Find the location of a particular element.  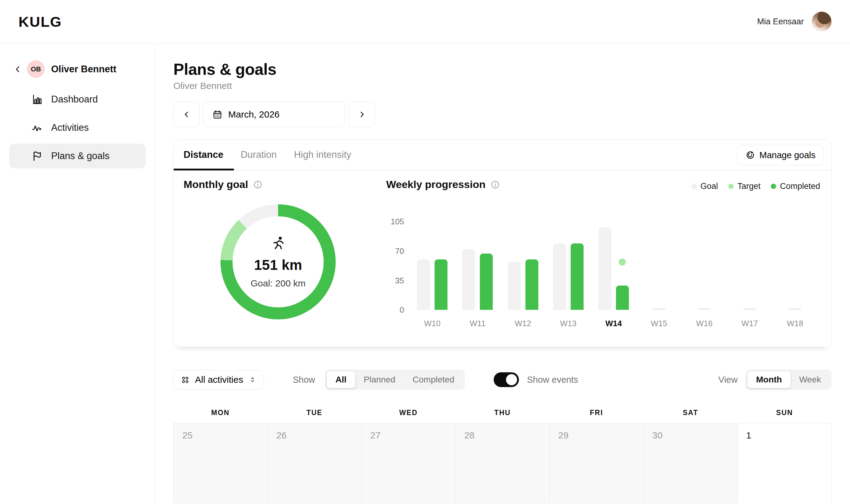

chart-legend: GoalTargetCompleted is located at coordinates (756, 186).